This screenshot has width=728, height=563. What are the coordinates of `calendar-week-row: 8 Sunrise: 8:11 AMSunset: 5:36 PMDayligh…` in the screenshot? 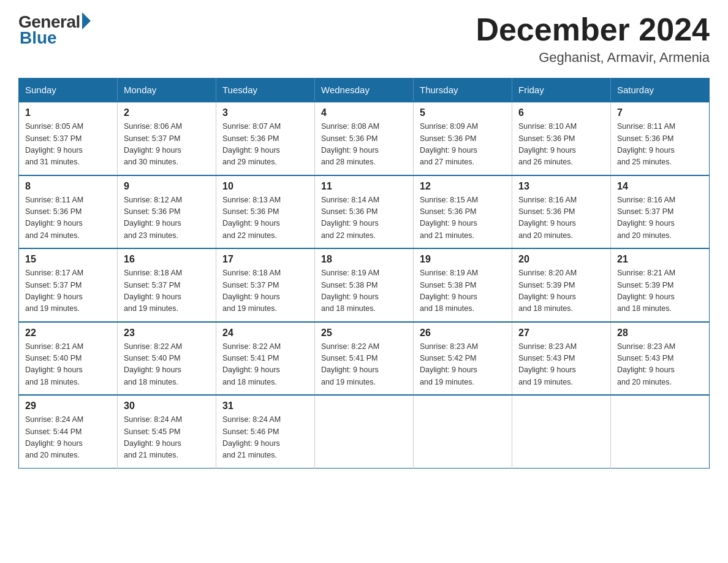 It's located at (364, 212).